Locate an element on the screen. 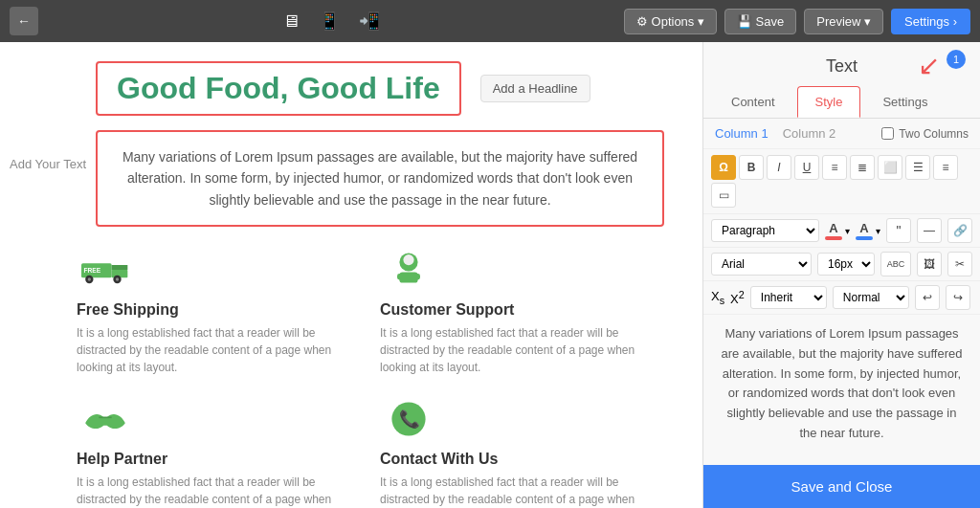 The width and height of the screenshot is (980, 508). save-close-button: Save and Close is located at coordinates (842, 486).